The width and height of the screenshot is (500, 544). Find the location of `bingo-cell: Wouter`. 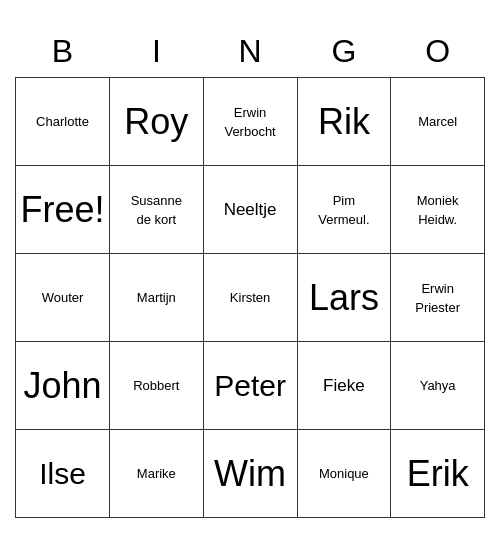

bingo-cell: Wouter is located at coordinates (63, 298).